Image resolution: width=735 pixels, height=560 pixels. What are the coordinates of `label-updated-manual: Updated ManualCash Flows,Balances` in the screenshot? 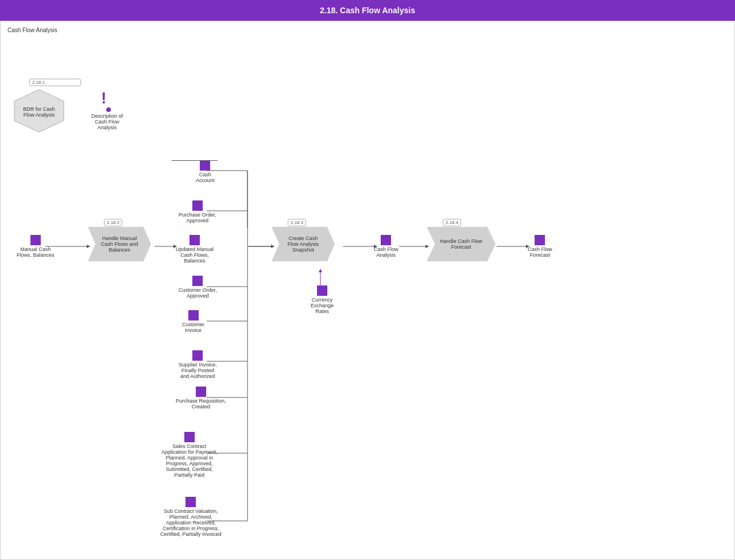 It's located at (195, 255).